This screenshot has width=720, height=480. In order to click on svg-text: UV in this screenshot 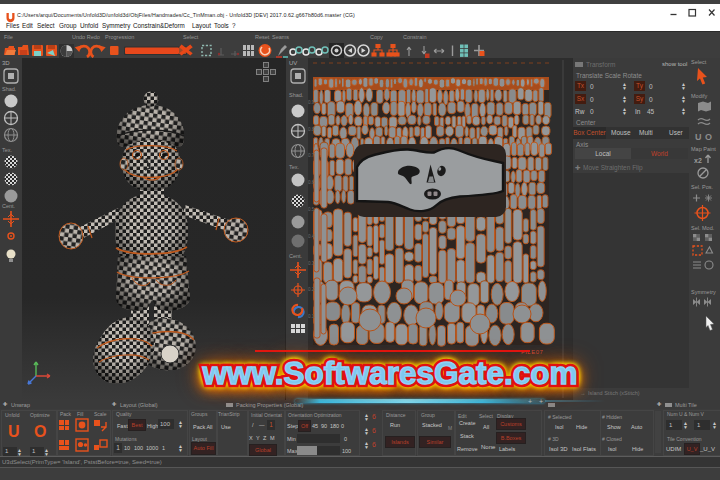, I will do `click(293, 63)`.